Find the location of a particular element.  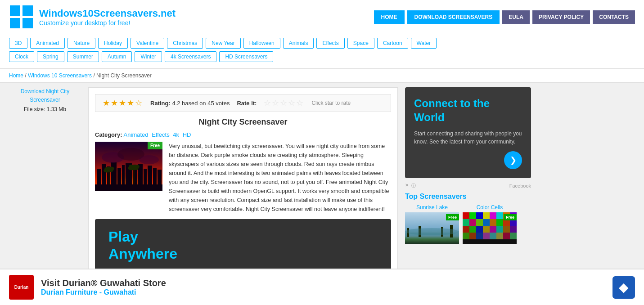

cat-effects: Effects is located at coordinates (330, 43).